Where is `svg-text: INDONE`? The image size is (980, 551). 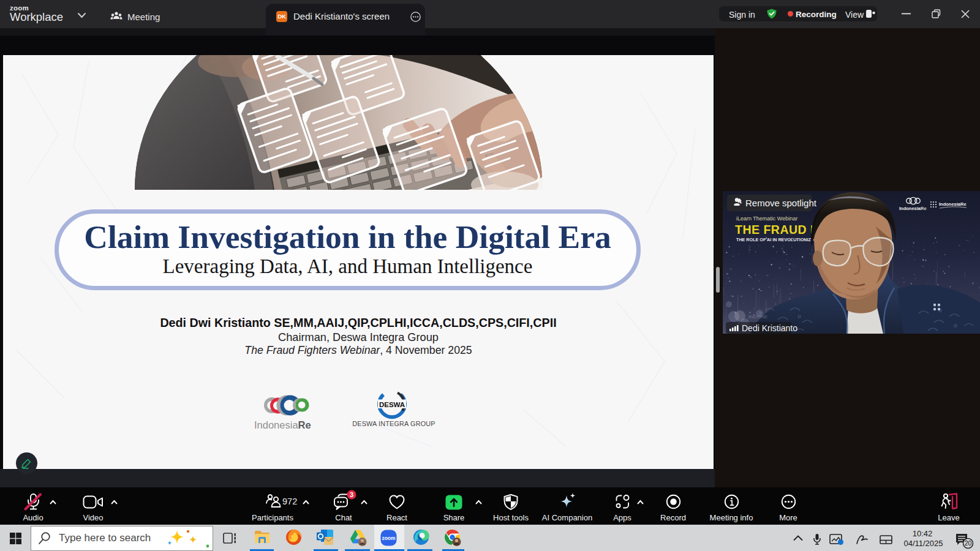 svg-text: INDONE is located at coordinates (758, 317).